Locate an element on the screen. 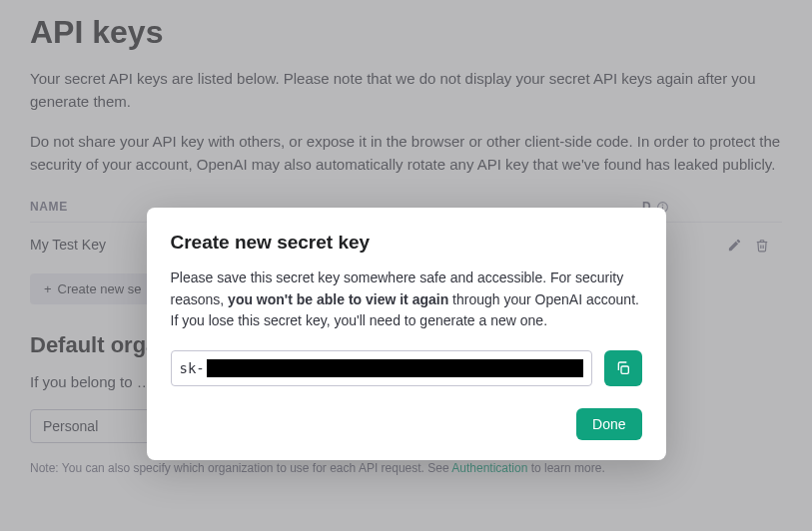 The height and width of the screenshot is (531, 812). modal-title: Create new secret key is located at coordinates (406, 243).